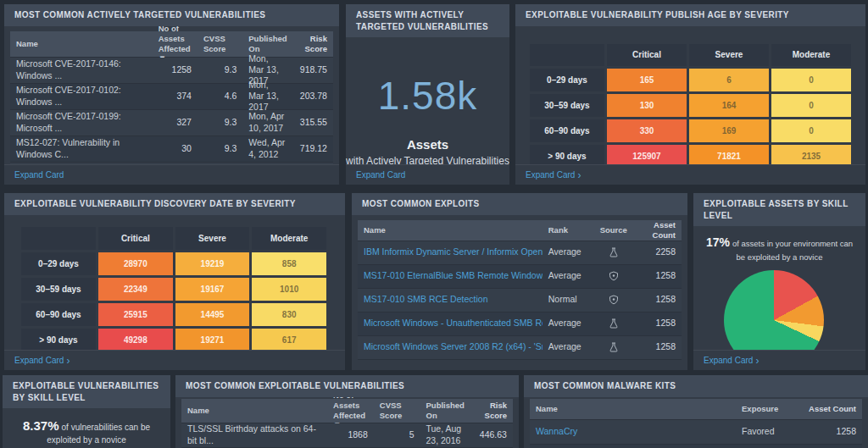 Image resolution: width=868 pixels, height=448 pixels. Describe the element at coordinates (520, 301) in the screenshot. I see `table-row: MS17-010 SMB RCE Detection Normal 1258` at that location.